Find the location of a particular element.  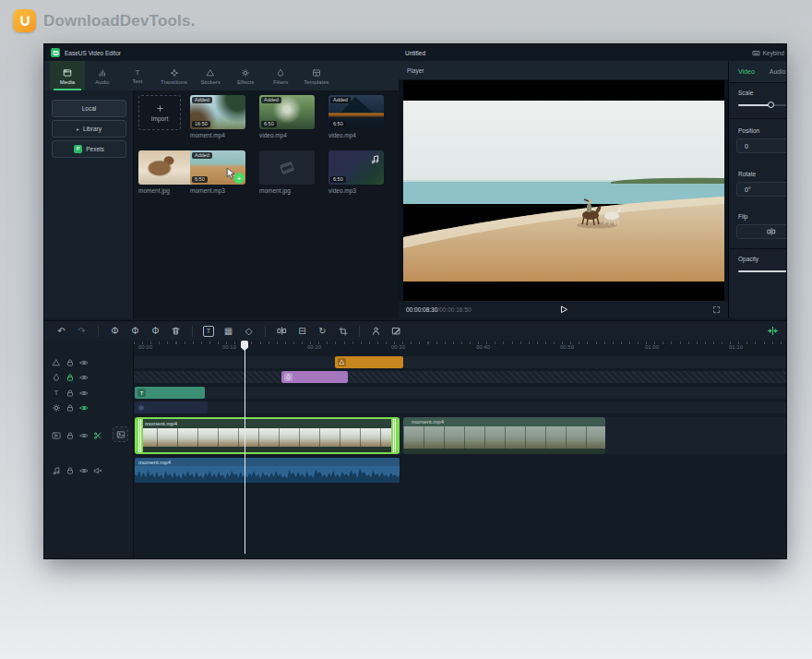

trim-left-button: Φ is located at coordinates (135, 331).